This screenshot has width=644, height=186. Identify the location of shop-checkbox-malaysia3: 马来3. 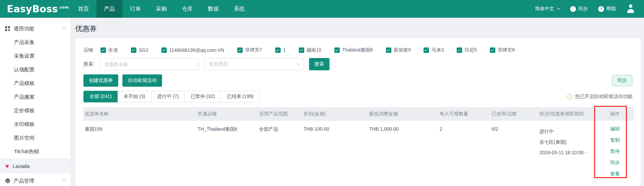
(433, 50).